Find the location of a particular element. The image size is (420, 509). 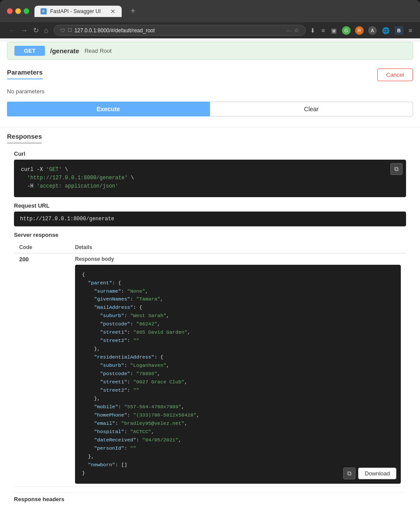

home-button: ⌂ is located at coordinates (46, 31).